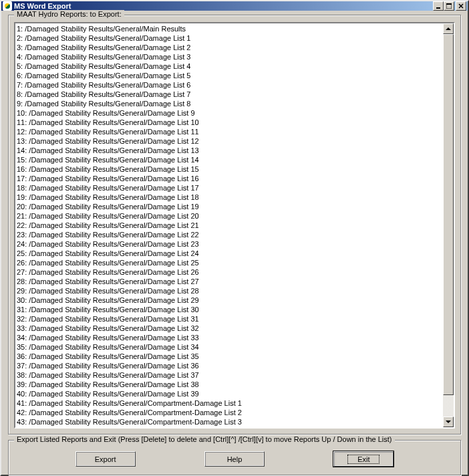  I want to click on list-item: 5: /Damaged Stability Results/General/Da…, so click(229, 66).